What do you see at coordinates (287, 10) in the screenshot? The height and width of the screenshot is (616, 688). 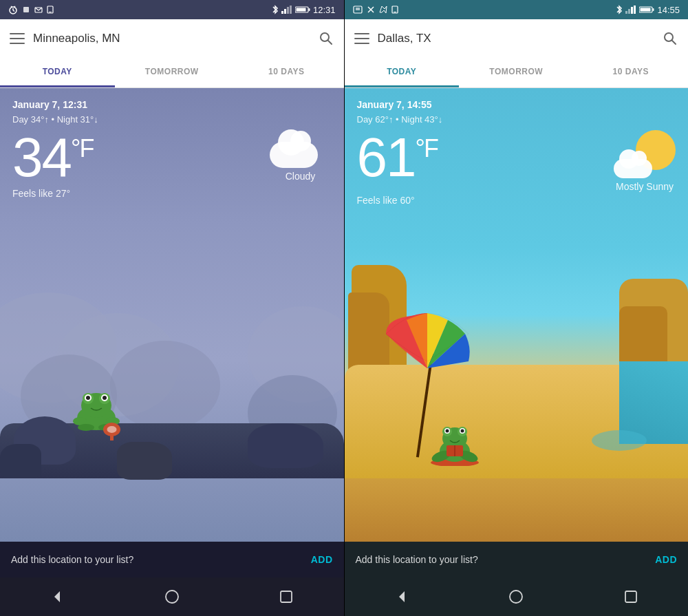 I see `signal-icon` at bounding box center [287, 10].